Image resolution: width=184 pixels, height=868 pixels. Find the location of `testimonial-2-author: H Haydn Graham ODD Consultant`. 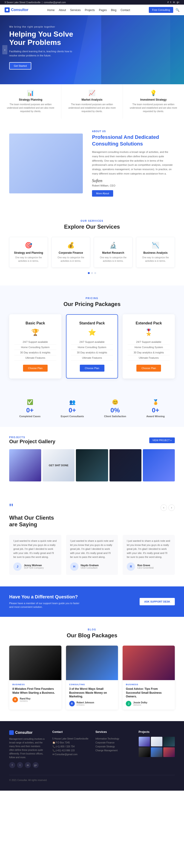

testimonial-2-author: H Haydn Graham ODD Consultant is located at coordinates (92, 567).